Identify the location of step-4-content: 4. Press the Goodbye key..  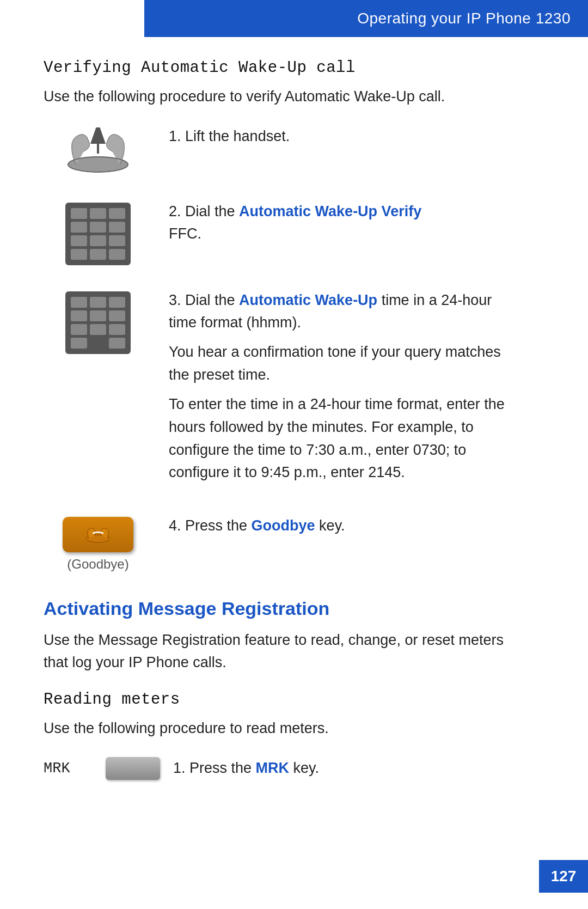
(338, 526).